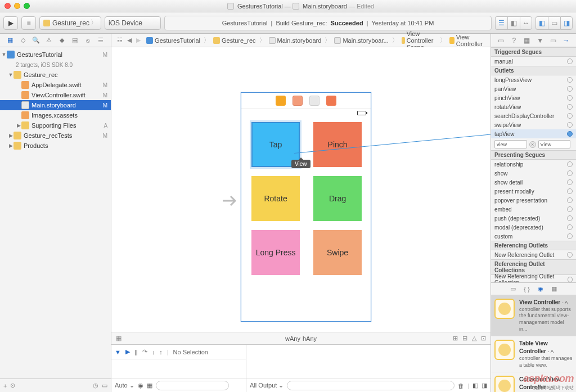  Describe the element at coordinates (465, 339) in the screenshot. I see `pin-icon: ⊟` at that location.